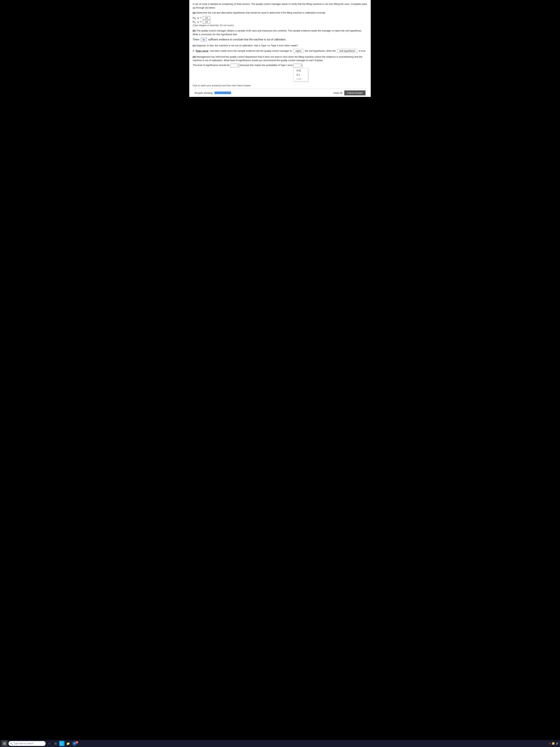 This screenshot has width=560, height=747. Describe the element at coordinates (301, 75) in the screenshot. I see `dropdown-option-0.1: 0.1` at that location.